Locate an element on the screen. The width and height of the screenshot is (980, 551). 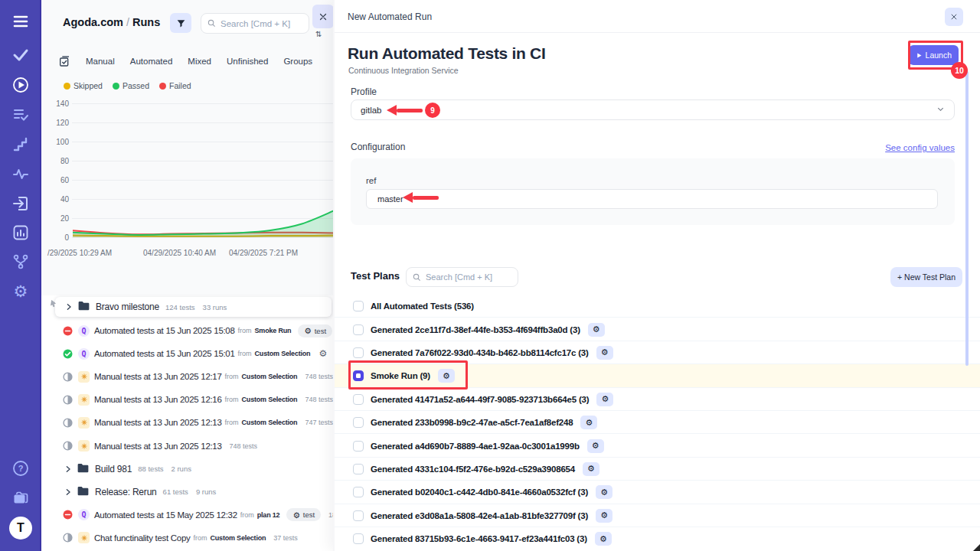
test-plan-label: Generated 83715b93-6c1e-4663-9417-ef23a4… is located at coordinates (479, 539).